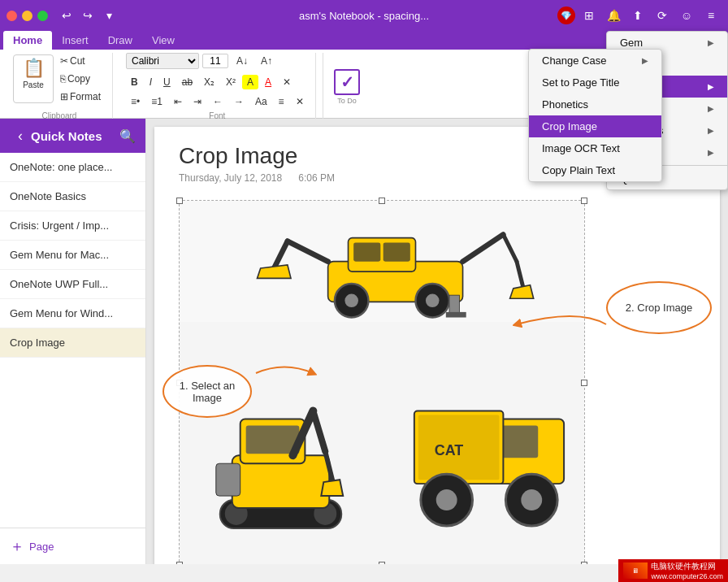  What do you see at coordinates (210, 82) in the screenshot?
I see `subscript-button: X₂` at bounding box center [210, 82].